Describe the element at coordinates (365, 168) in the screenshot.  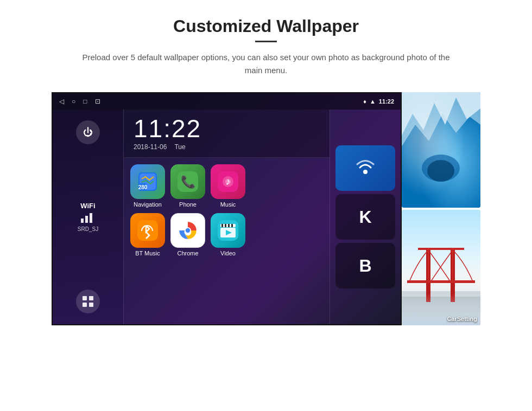
I see `signal-widget` at that location.